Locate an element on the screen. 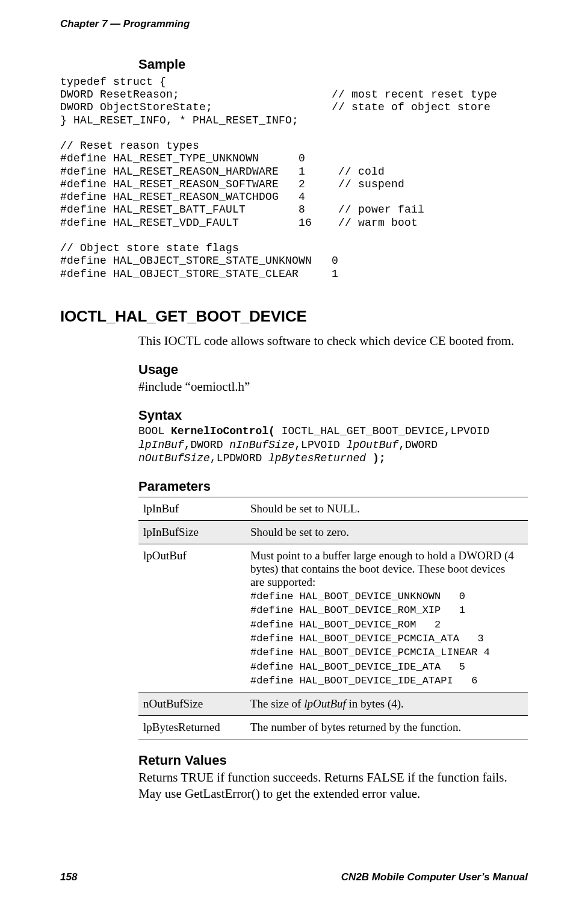 The width and height of the screenshot is (588, 905). param-desc: Should be set to zero. is located at coordinates (386, 532).